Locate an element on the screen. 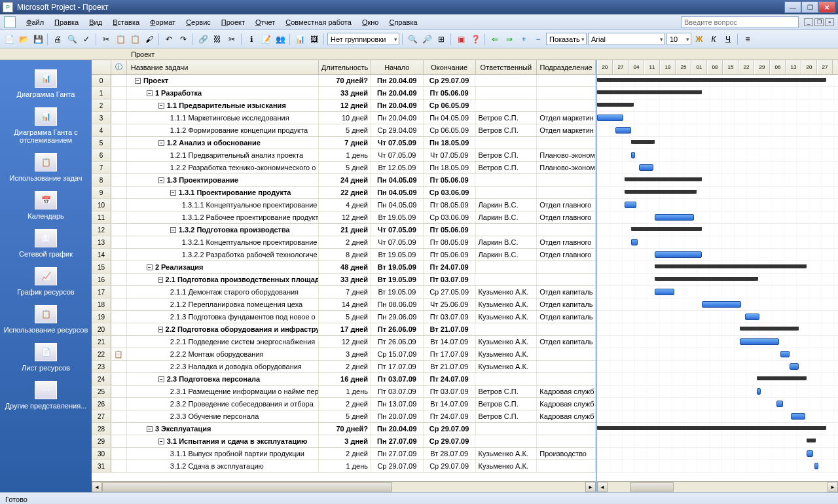 This screenshot has width=838, height=504. row-header-col is located at coordinates (101, 67).